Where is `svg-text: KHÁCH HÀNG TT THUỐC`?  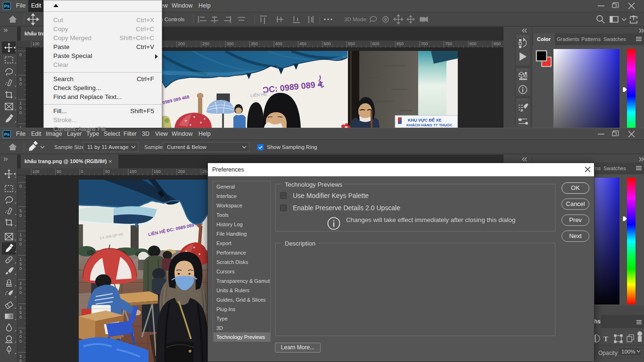
svg-text: KHÁCH HÀNG TT THUỐC is located at coordinates (429, 125).